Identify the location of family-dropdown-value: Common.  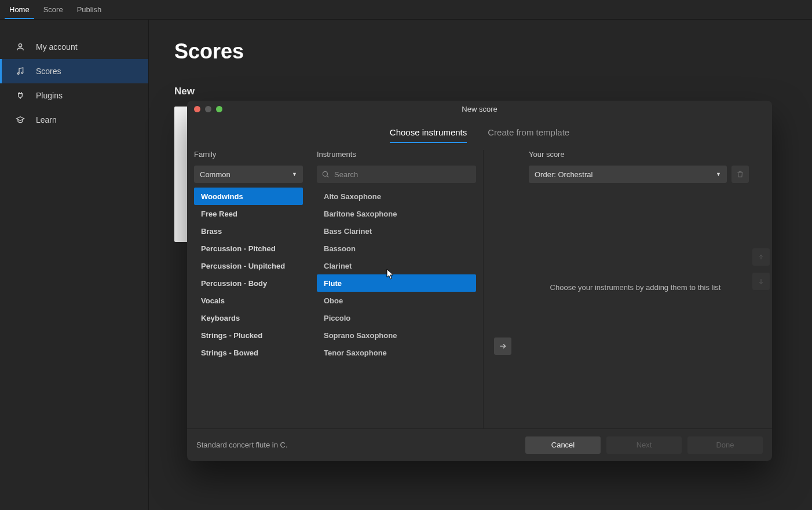
(215, 175).